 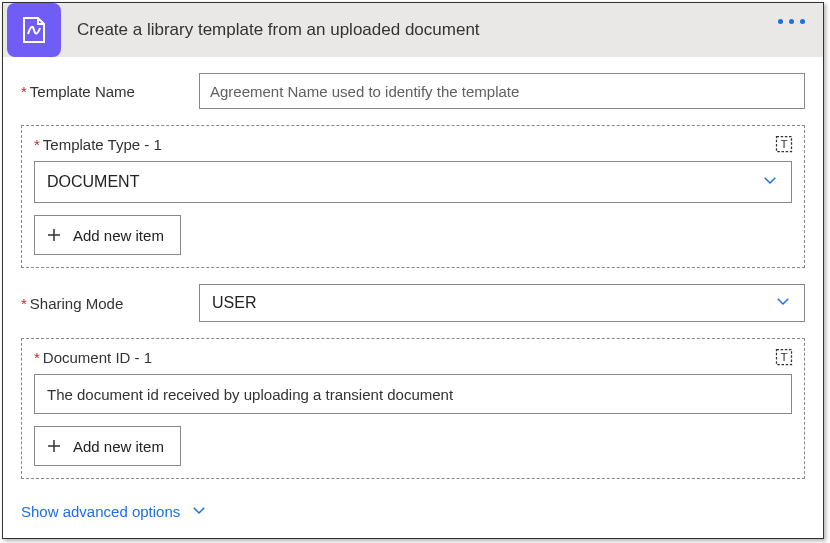 What do you see at coordinates (413, 144) in the screenshot?
I see `template-type-label: *Template Type - 1` at bounding box center [413, 144].